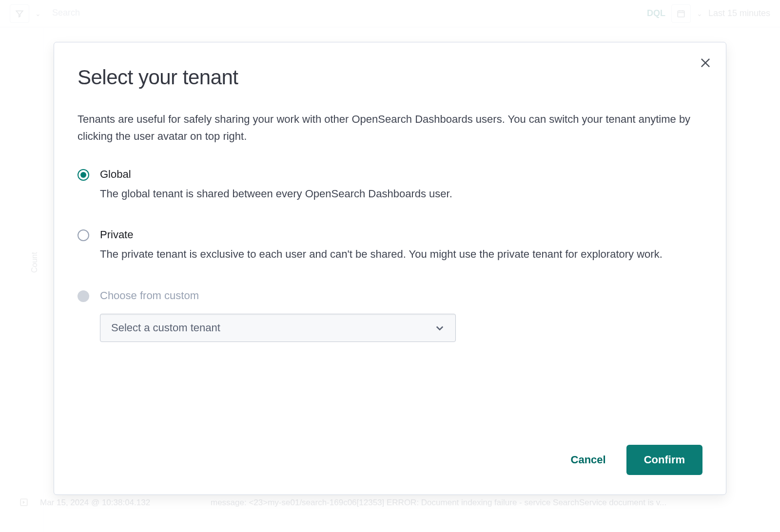 The height and width of the screenshot is (532, 780). Describe the element at coordinates (166, 328) in the screenshot. I see `select-placeholder: Select a custom tenant` at that location.